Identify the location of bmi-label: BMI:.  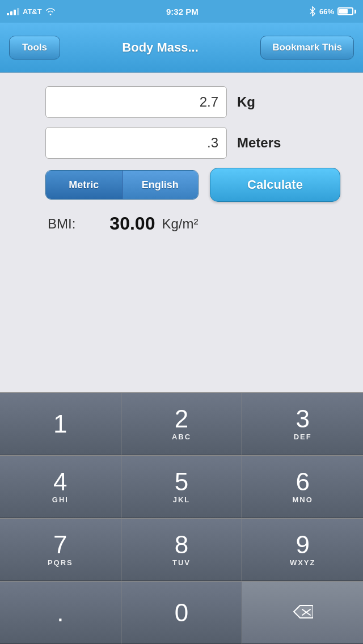
(61, 224).